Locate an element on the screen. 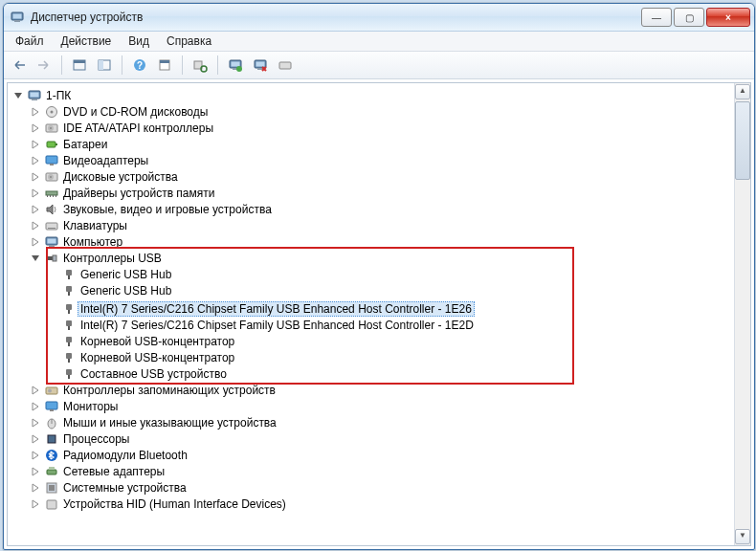 Image resolution: width=756 pixels, height=551 pixels. mouse-icon is located at coordinates (52, 423).